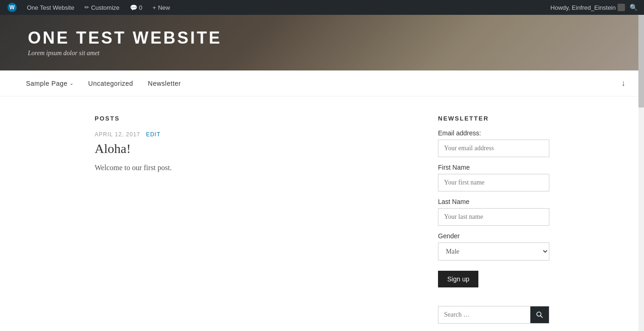 This screenshot has height=331, width=644. What do you see at coordinates (252, 119) in the screenshot?
I see `posts-section-title: POSTS` at bounding box center [252, 119].